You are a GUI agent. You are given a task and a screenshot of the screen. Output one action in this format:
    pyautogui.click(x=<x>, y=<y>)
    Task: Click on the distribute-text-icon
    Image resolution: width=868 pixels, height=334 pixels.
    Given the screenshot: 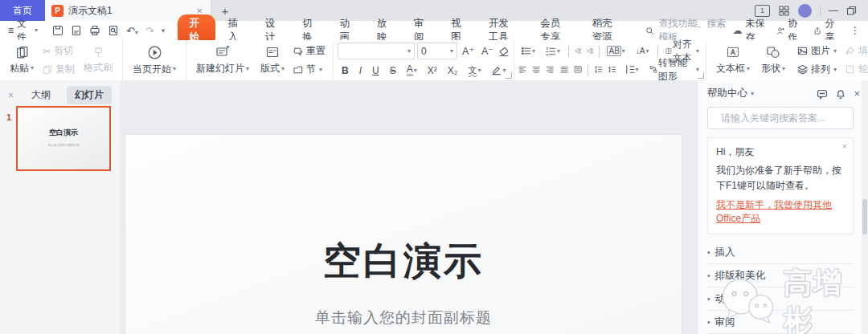 What is the action you would take?
    pyautogui.click(x=578, y=69)
    